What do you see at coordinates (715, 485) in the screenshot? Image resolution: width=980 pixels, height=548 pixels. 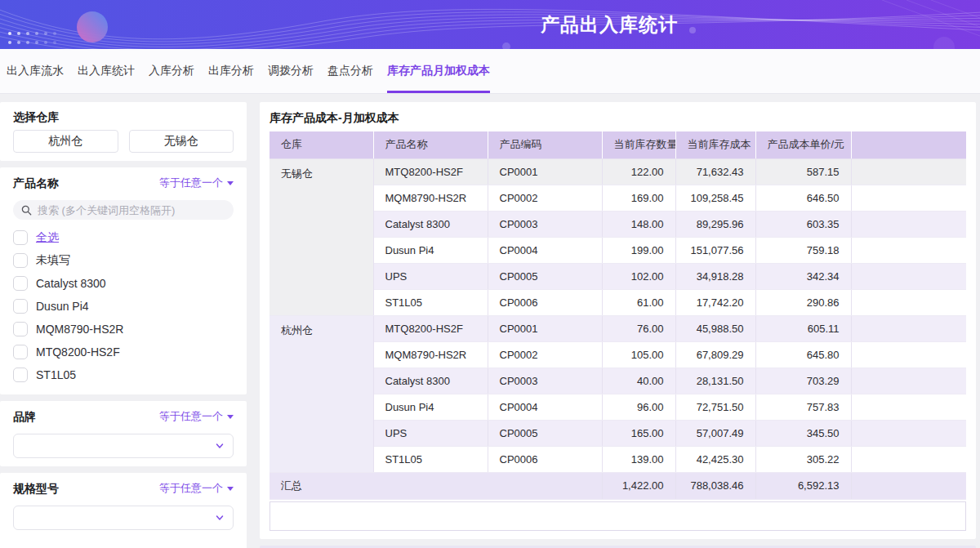 I see `summary-value: 788,038.46` at bounding box center [715, 485].